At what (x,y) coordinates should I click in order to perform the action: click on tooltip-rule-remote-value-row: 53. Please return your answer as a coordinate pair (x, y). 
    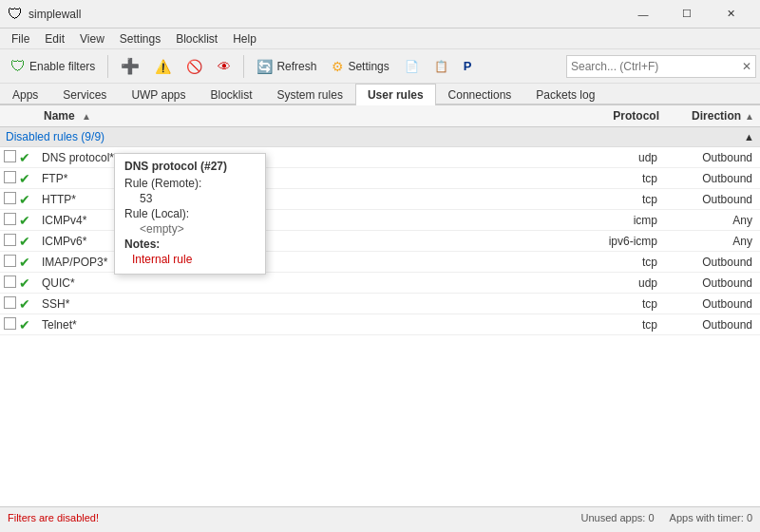
    Looking at the image, I should click on (190, 199).